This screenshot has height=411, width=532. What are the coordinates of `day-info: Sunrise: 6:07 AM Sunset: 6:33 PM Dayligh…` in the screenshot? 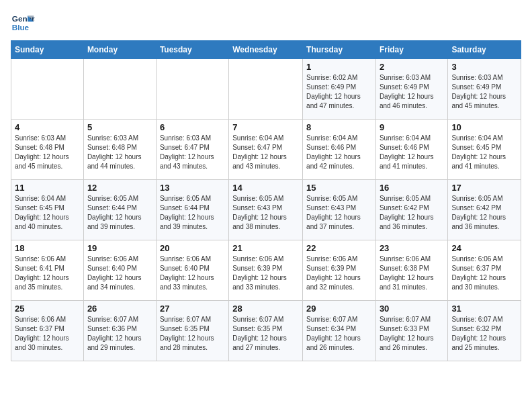 It's located at (412, 334).